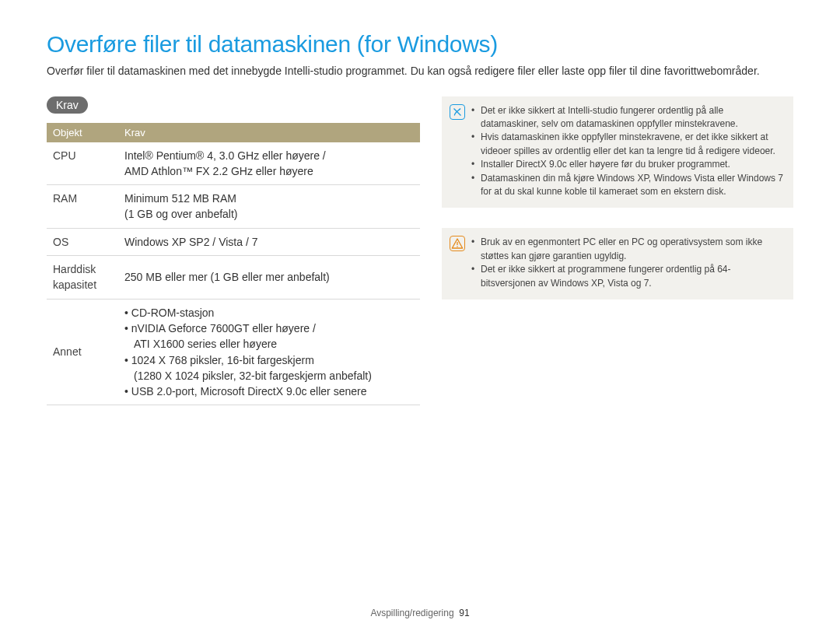 The height and width of the screenshot is (634, 840). I want to click on table-row: CPU Intel® Pentium® 4, 3.0 GHz eller høy…, so click(233, 163).